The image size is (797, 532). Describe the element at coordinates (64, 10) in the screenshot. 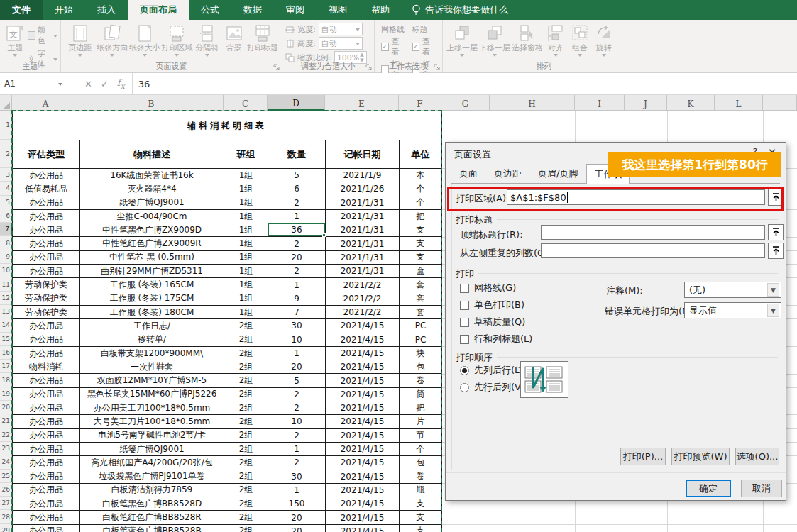

I see `ribbon-tab-2: 开始` at that location.